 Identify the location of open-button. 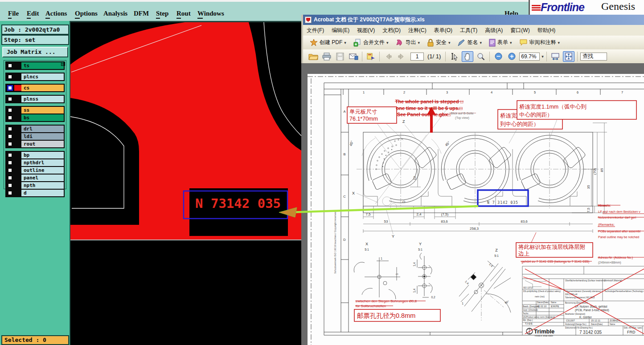
(313, 57).